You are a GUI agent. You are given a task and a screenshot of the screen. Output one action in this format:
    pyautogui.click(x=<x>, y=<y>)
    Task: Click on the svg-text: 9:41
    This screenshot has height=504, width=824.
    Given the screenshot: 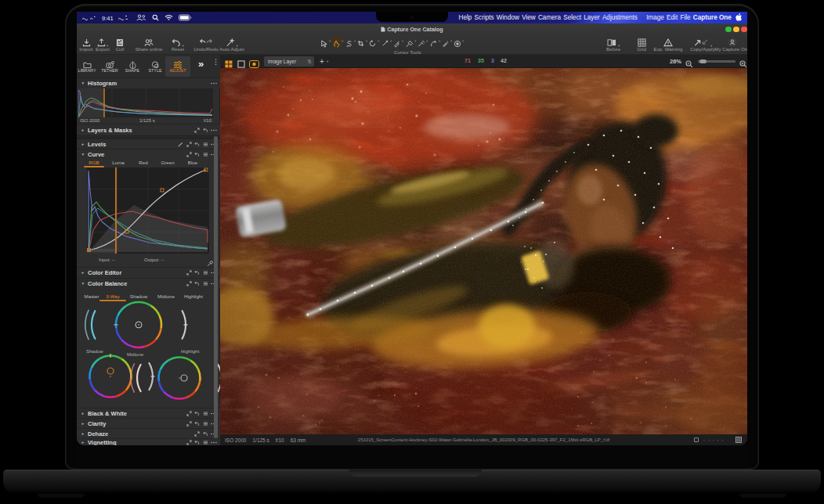 What is the action you would take?
    pyautogui.click(x=108, y=19)
    